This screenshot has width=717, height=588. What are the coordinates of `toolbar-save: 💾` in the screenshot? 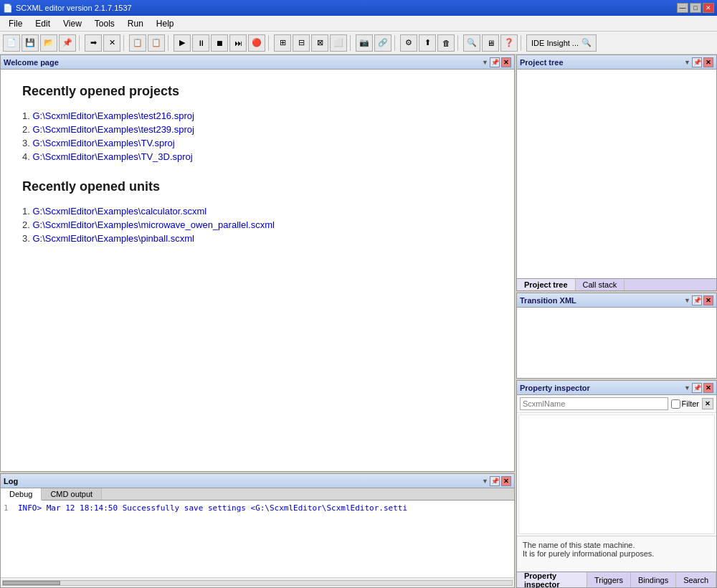 It's located at (30, 43).